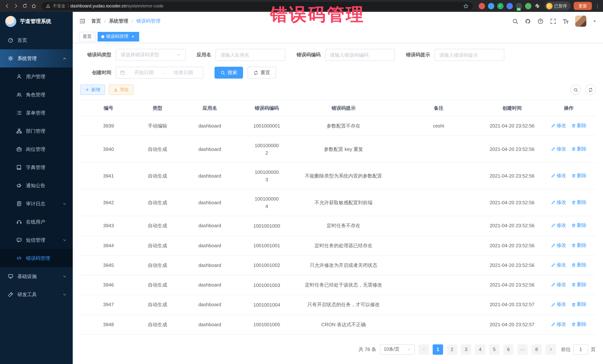  Describe the element at coordinates (595, 21) in the screenshot. I see `caret-down-icon` at that location.